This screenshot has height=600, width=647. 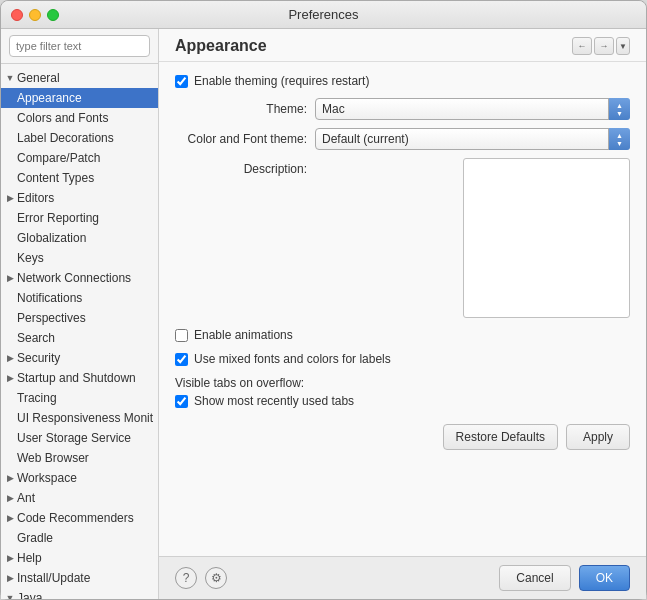 What do you see at coordinates (216, 578) in the screenshot?
I see `settings-button: ⚙` at bounding box center [216, 578].